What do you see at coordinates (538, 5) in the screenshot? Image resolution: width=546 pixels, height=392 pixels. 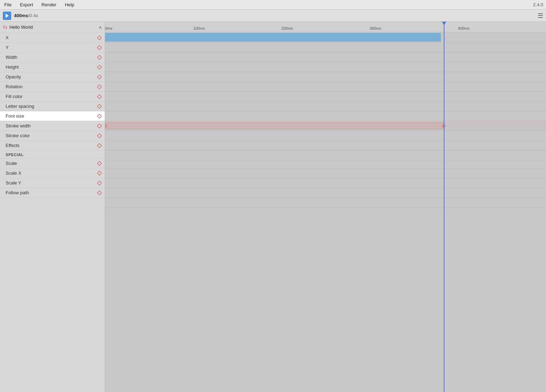 I see `version-label: 2.4.0` at bounding box center [538, 5].